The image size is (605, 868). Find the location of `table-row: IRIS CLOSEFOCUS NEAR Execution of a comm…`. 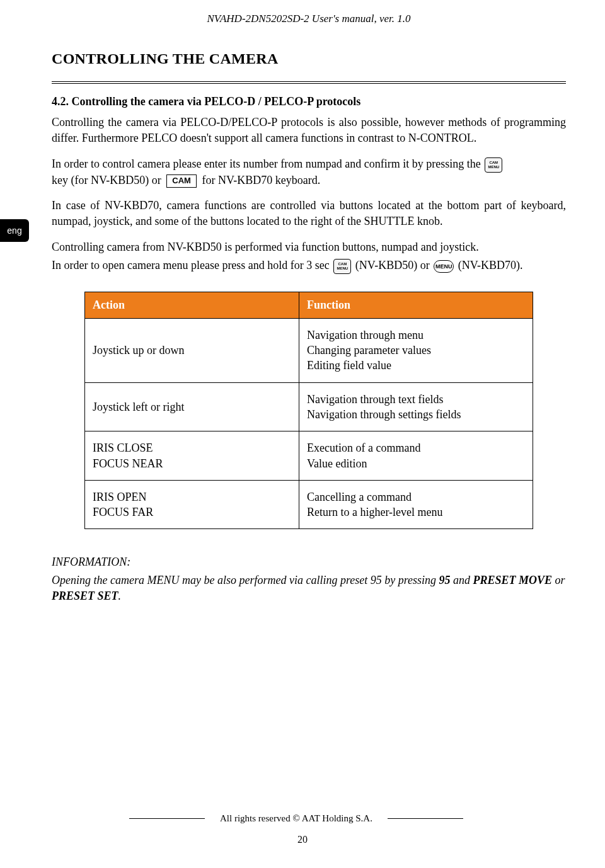

table-row: IRIS CLOSEFOCUS NEAR Execution of a comm… is located at coordinates (309, 456).